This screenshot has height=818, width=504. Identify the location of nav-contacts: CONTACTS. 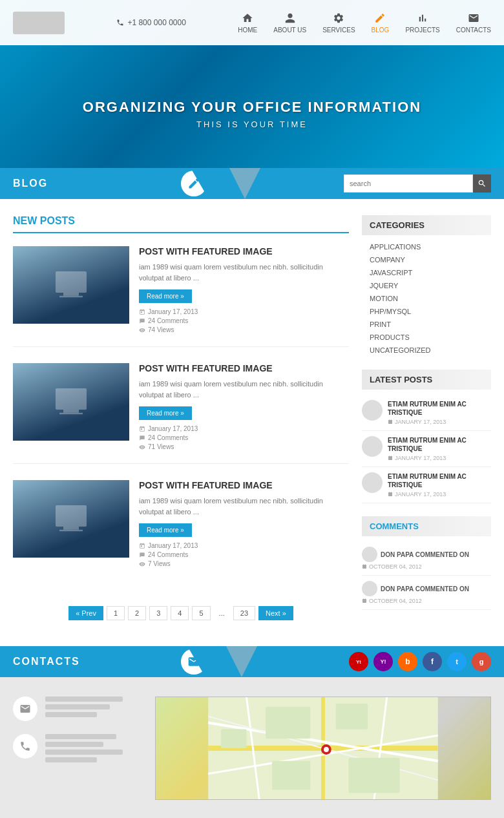
(474, 23).